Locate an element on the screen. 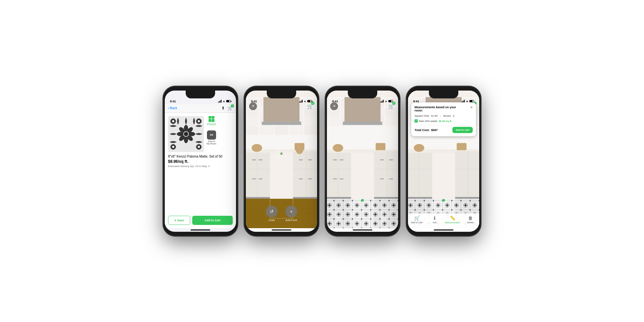  phone-1-screen: 9:41 ▲ ‹ Bac is located at coordinates (200, 161).